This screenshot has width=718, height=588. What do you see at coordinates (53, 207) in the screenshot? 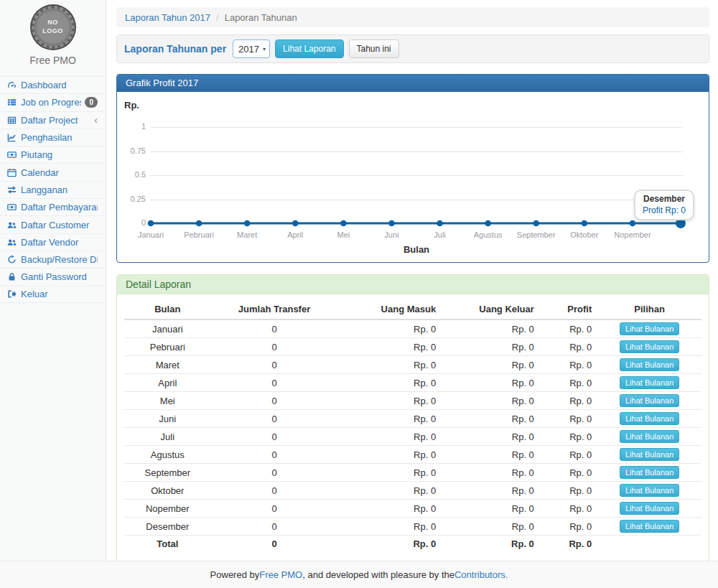
I see `sidebar-item-daftar-pembayaran: Daftar Pembayaran` at bounding box center [53, 207].